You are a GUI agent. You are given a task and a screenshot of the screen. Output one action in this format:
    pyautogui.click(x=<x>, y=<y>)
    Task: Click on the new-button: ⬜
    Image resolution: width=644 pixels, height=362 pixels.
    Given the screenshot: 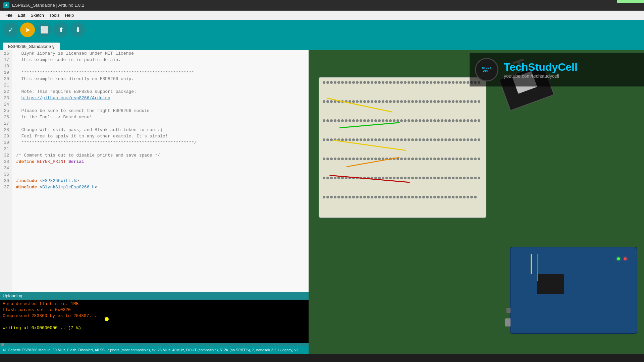 What is the action you would take?
    pyautogui.click(x=44, y=30)
    